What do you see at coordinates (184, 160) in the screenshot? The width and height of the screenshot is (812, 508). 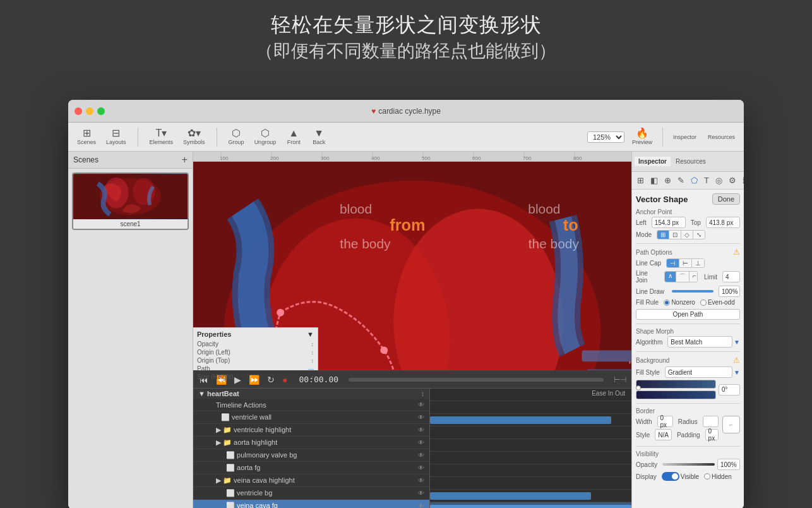 I see `add-scene-button: +` at bounding box center [184, 160].